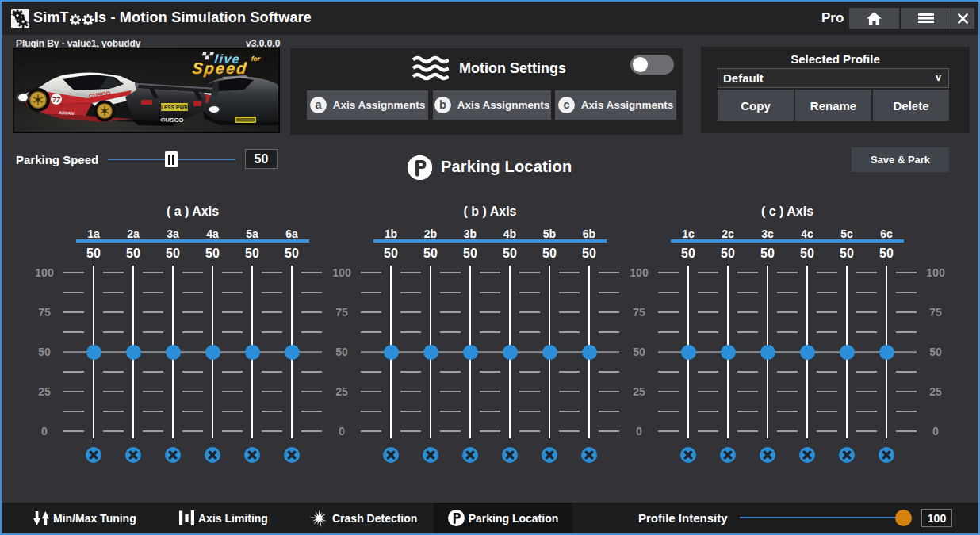  What do you see at coordinates (688, 352) in the screenshot?
I see `axis-slider-thumb-1c` at bounding box center [688, 352].